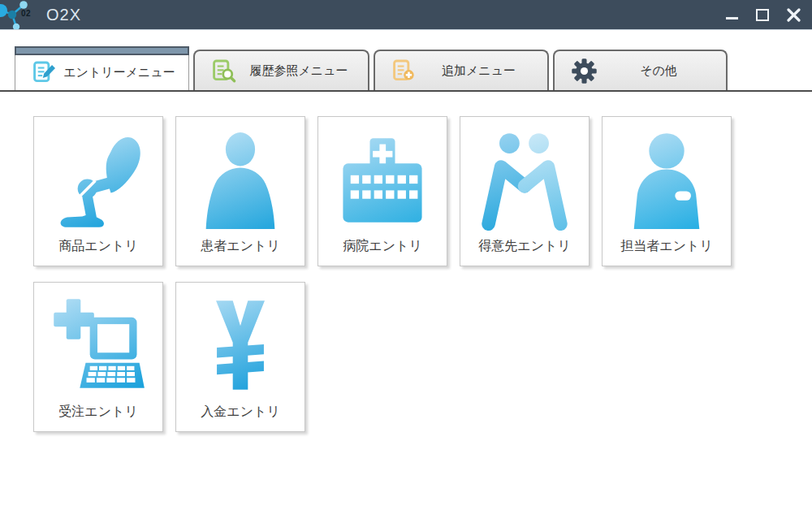 The height and width of the screenshot is (523, 812). Describe the element at coordinates (63, 15) in the screenshot. I see `window-title: O2X` at that location.